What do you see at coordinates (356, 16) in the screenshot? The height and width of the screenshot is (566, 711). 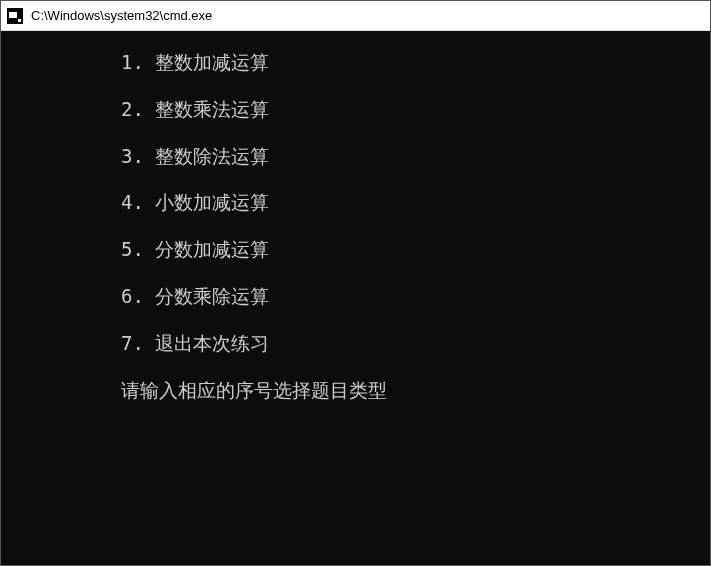 I see `titlebar: C:\Windows\system32\cmd.exe` at bounding box center [356, 16].